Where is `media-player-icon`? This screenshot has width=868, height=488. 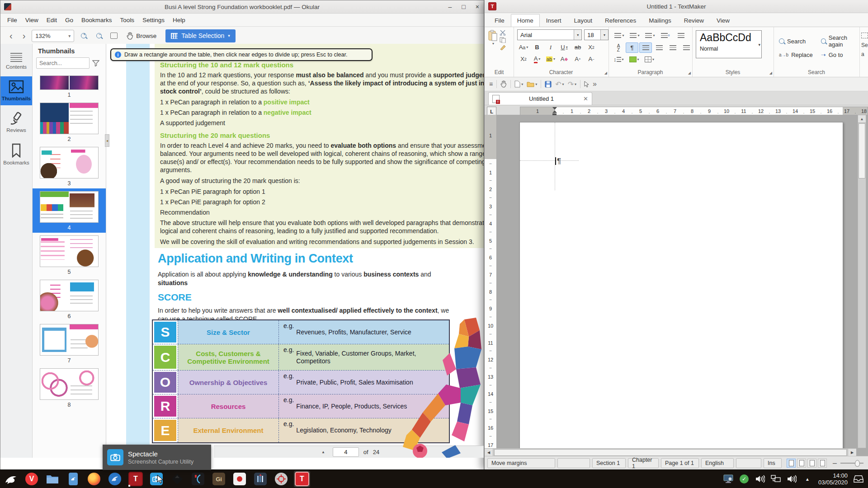 media-player-icon is located at coordinates (240, 479).